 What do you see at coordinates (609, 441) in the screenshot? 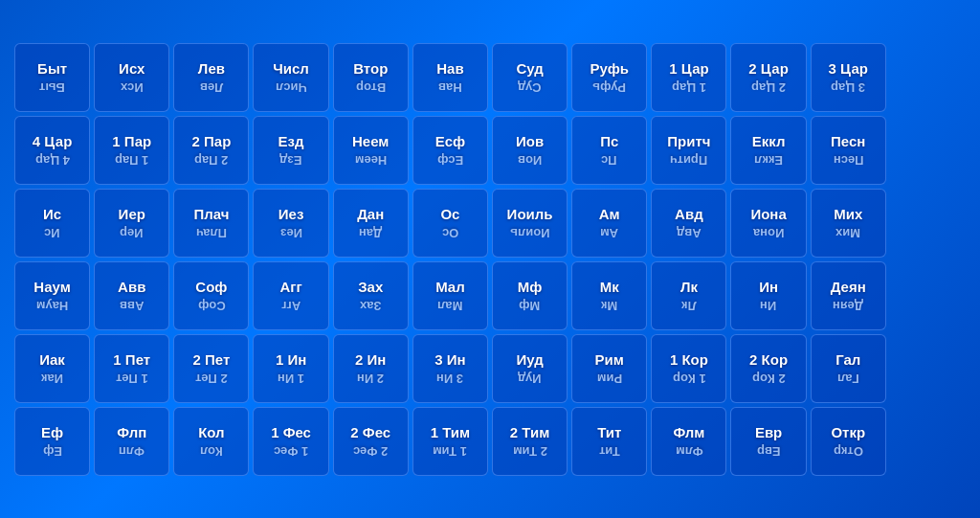
I see `book-cell: ТитТит` at bounding box center [609, 441].